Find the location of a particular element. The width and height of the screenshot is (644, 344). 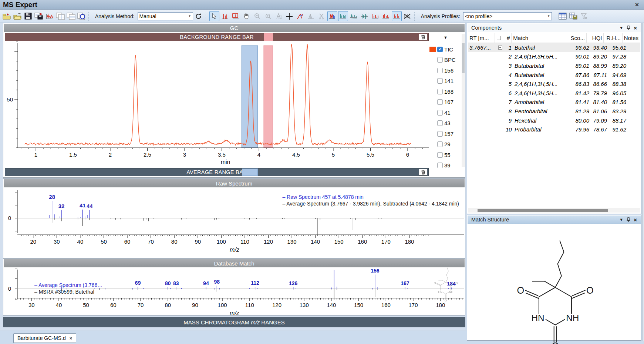

col-notes: Notes is located at coordinates (631, 38).